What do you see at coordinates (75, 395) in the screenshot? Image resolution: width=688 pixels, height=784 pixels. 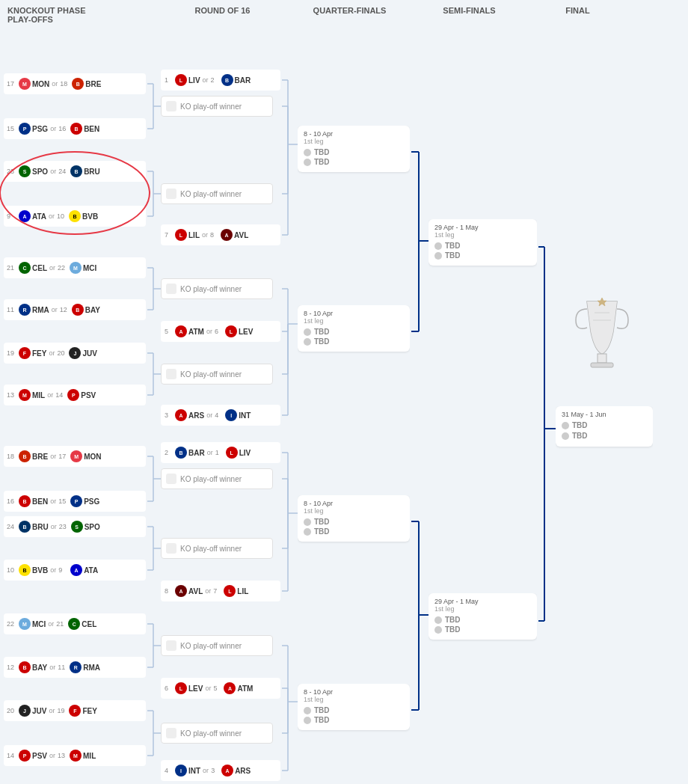 I see `ko-row-mil: 13 M MIL or 14 P PSV` at bounding box center [75, 395].